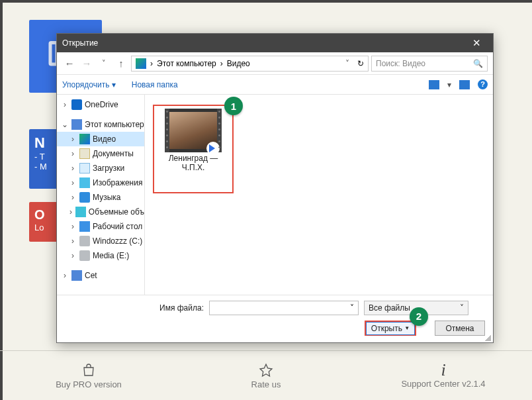 This screenshot has height=400, width=532. Describe the element at coordinates (101, 256) in the screenshot. I see `tree-e-drive: ›Media (E:)` at that location.